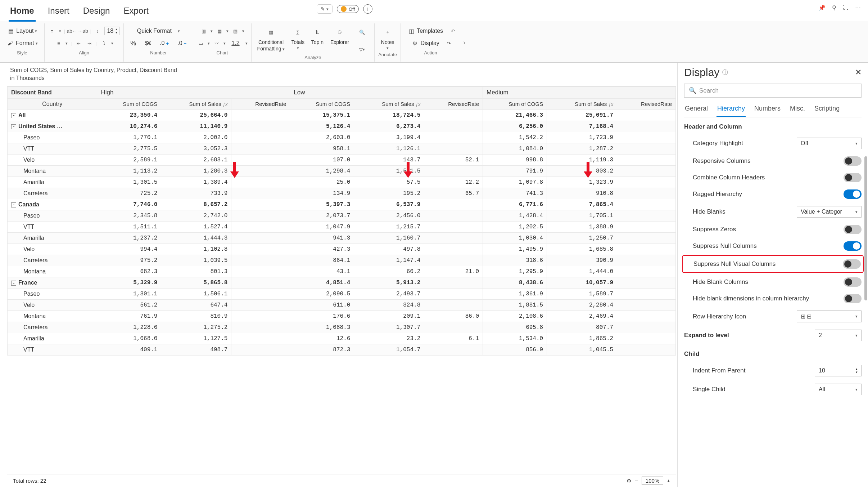 The height and width of the screenshot is (487, 868). What do you see at coordinates (389, 227) in the screenshot?
I see `data-cell: 1,215.7` at bounding box center [389, 227].